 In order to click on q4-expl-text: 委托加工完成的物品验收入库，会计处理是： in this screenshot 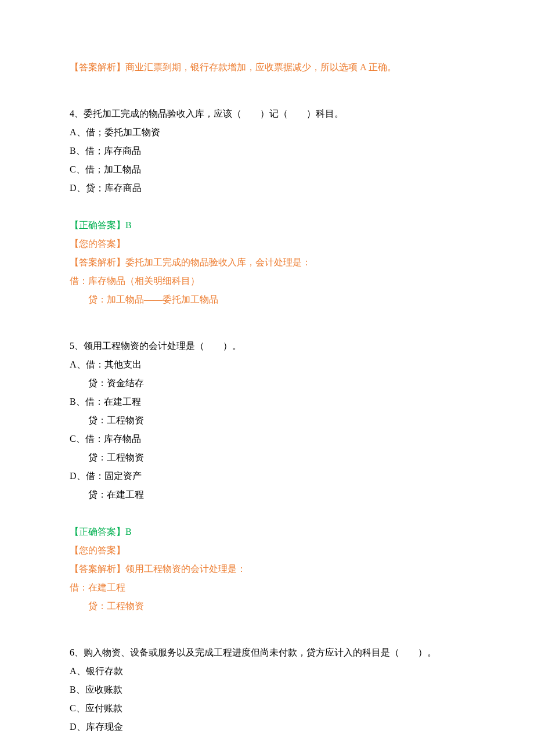, I will do `click(218, 262)`.